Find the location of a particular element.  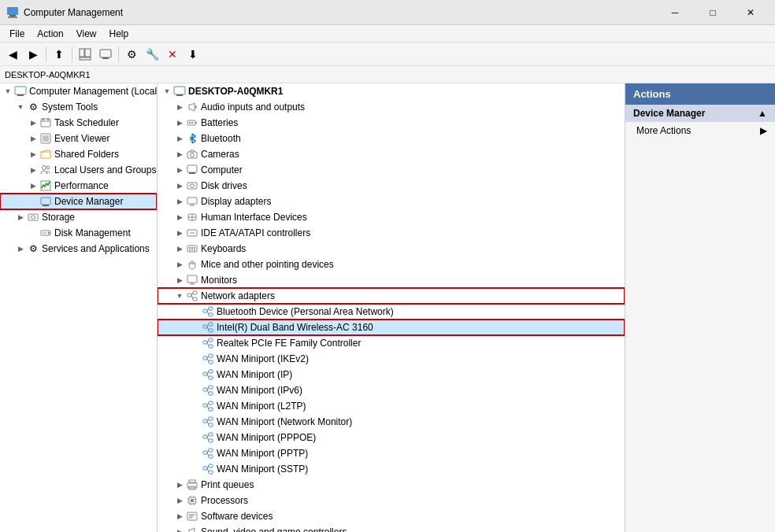

icon-wan-ikev2 is located at coordinates (208, 359).